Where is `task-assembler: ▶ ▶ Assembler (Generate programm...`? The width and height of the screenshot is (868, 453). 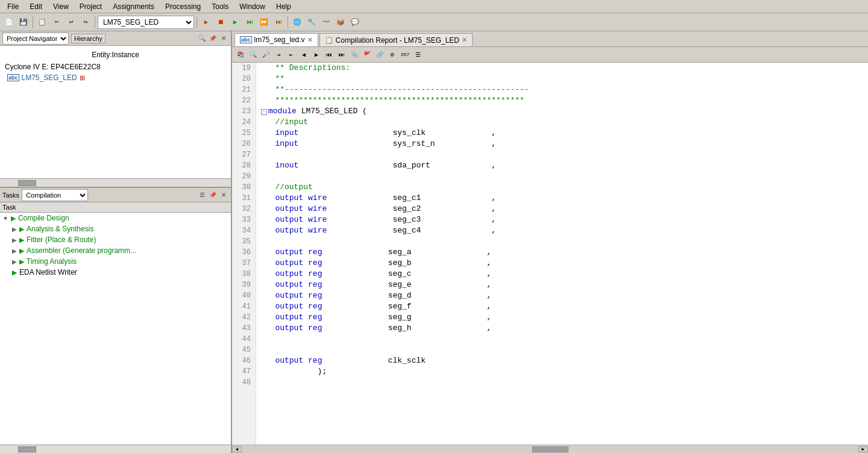
task-assembler: ▶ ▶ Assembler (Generate programm... is located at coordinates (121, 251).